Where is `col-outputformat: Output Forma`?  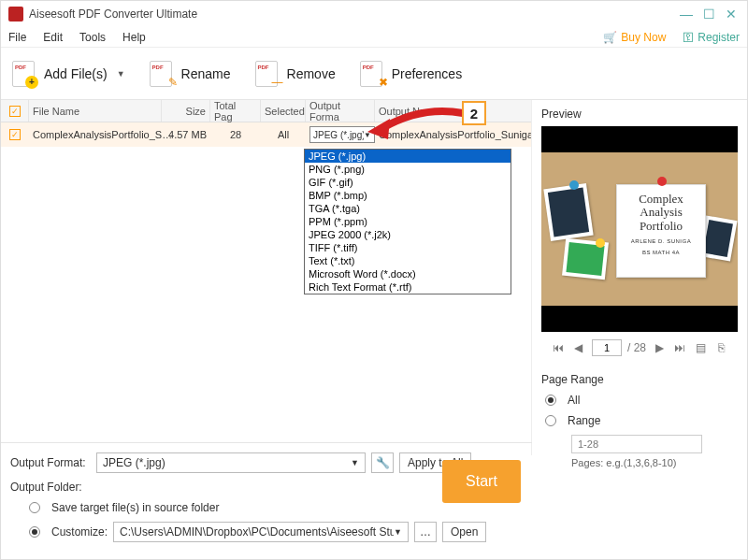 col-outputformat: Output Forma is located at coordinates (340, 110).